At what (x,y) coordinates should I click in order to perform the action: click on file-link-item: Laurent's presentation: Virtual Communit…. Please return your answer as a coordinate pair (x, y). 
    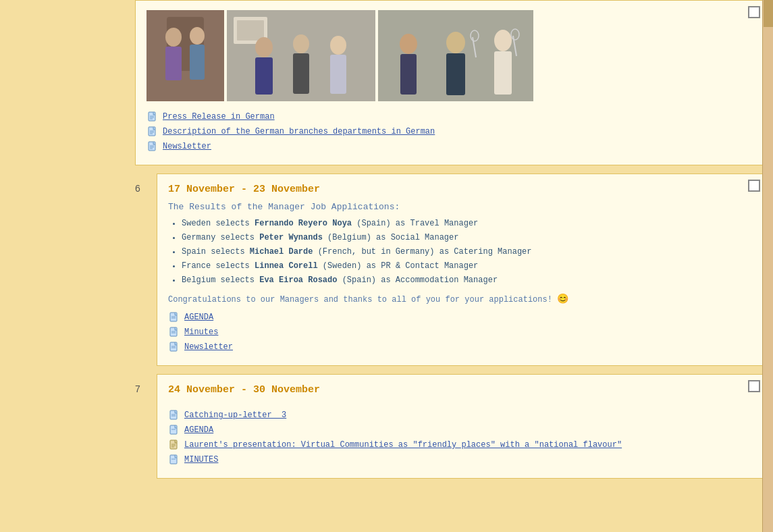
    Looking at the image, I should click on (462, 445).